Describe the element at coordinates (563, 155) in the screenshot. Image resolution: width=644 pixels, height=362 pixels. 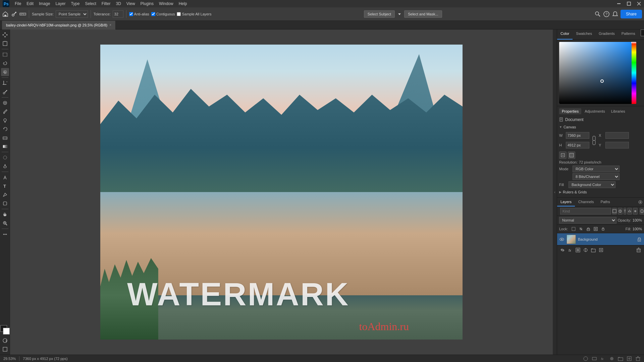
I see `fit-canvas-button` at that location.